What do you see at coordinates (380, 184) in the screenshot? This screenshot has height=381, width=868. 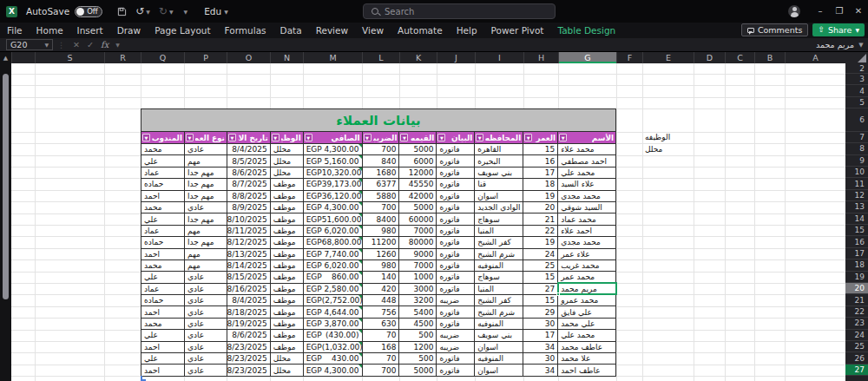 I see `cell-tax-row11: 6377` at bounding box center [380, 184].